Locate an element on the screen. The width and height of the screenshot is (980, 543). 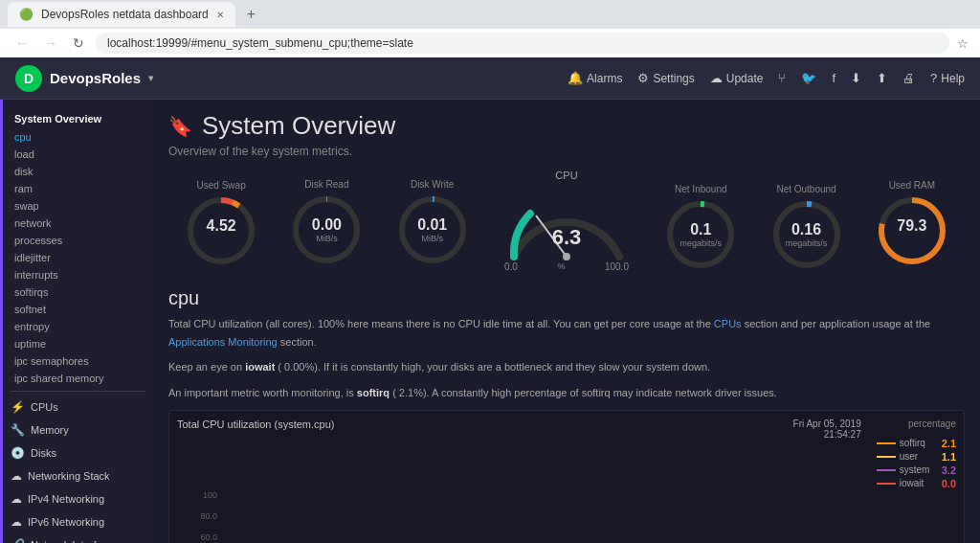
cpu-scale-min: 0.0 is located at coordinates (511, 266).